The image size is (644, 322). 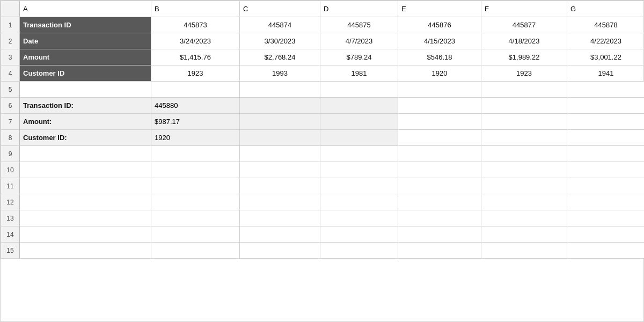 What do you see at coordinates (440, 138) in the screenshot?
I see `cell-e8` at bounding box center [440, 138].